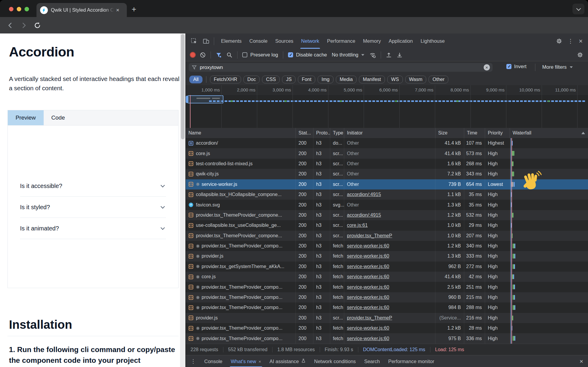  I want to click on tab-close-icon: ×, so click(118, 10).